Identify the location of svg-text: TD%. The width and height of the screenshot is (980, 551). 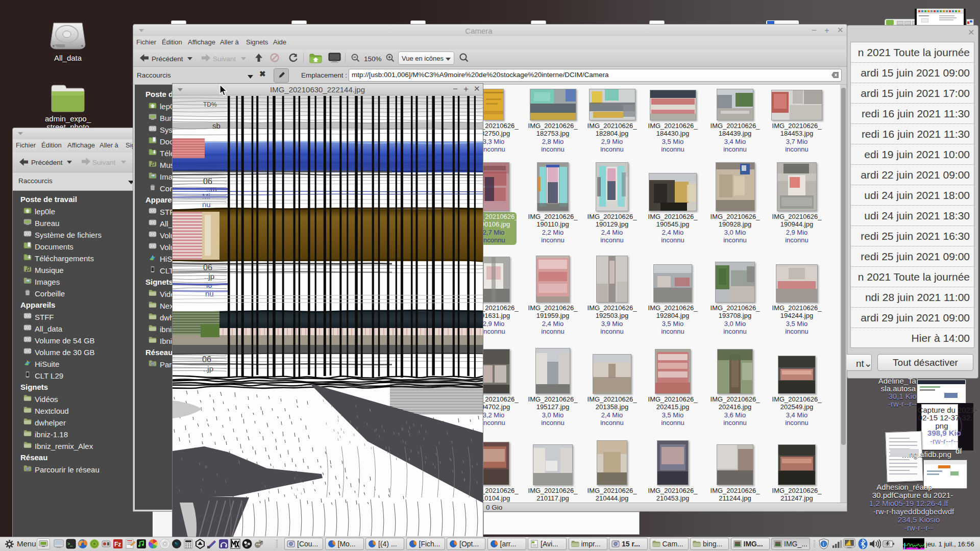
(210, 105).